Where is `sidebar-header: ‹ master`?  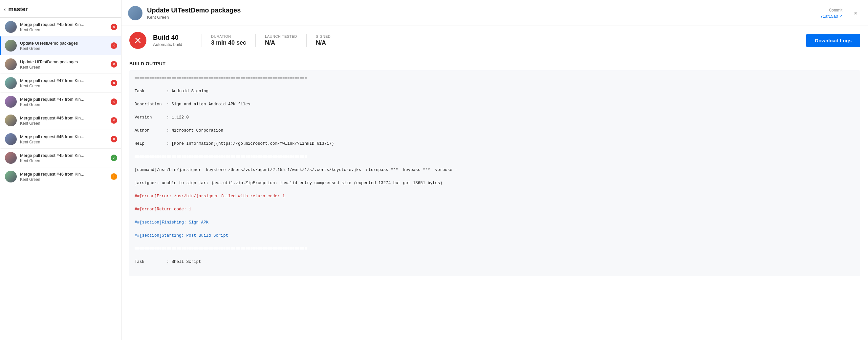 sidebar-header: ‹ master is located at coordinates (61, 9).